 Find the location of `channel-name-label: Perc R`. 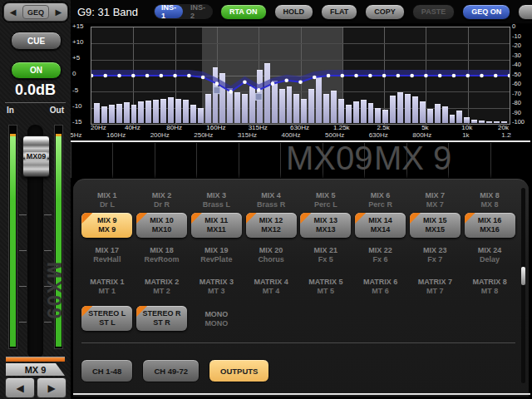

channel-name-label: Perc R is located at coordinates (381, 204).